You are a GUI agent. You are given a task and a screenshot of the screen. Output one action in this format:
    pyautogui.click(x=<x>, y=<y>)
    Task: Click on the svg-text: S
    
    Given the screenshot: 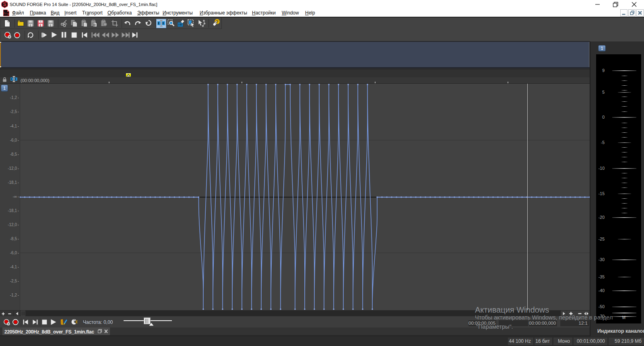 What is the action you would take?
    pyautogui.click(x=4, y=4)
    